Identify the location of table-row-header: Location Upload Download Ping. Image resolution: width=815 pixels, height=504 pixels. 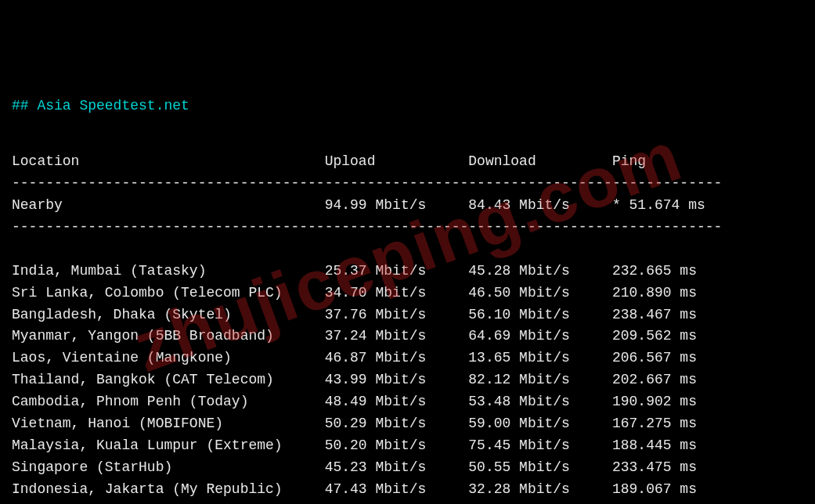
(407, 162).